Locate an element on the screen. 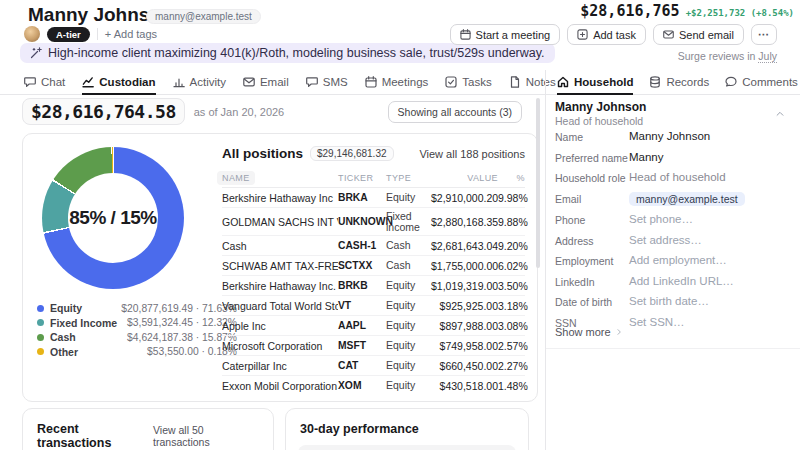  tab-comments: Comments is located at coordinates (762, 82).